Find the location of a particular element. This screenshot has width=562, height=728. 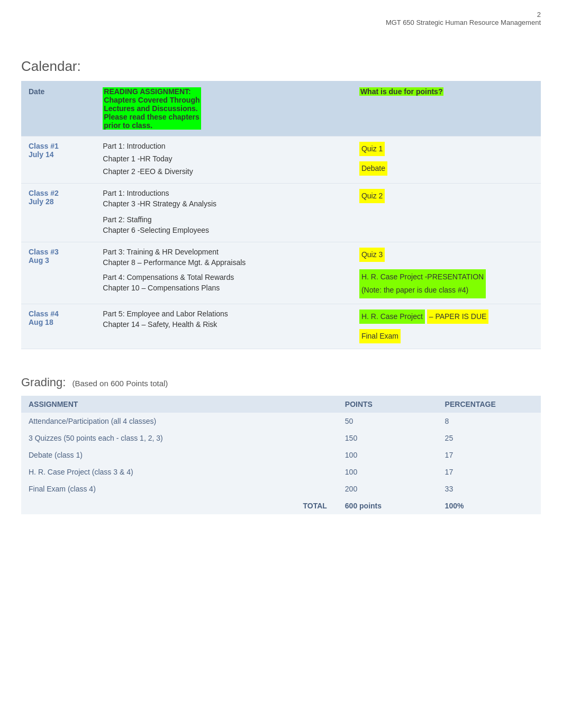

case-pct: 17 is located at coordinates (489, 472).